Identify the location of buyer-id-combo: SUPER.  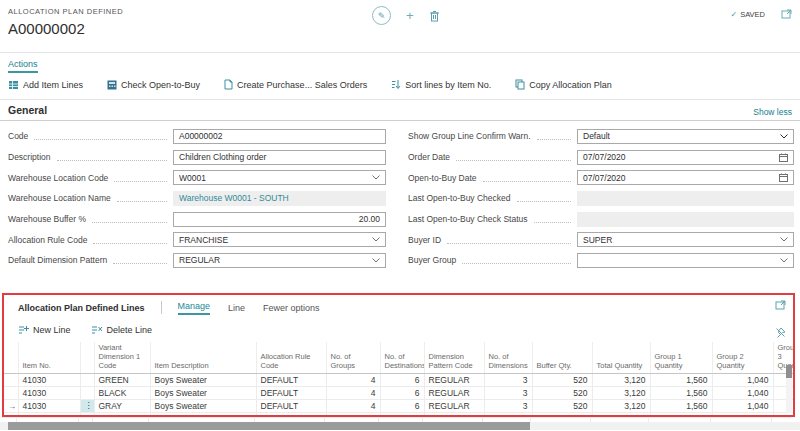
(686, 240).